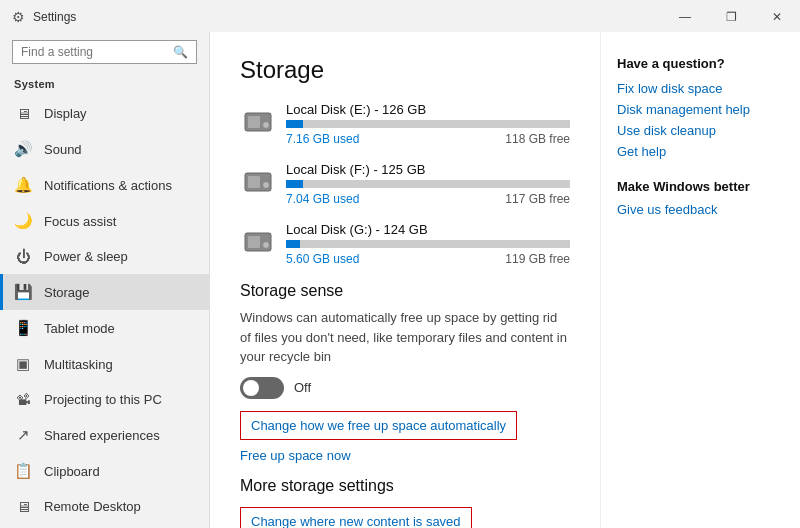 The height and width of the screenshot is (528, 800). I want to click on remote-desktop-icon: 🖥, so click(23, 506).